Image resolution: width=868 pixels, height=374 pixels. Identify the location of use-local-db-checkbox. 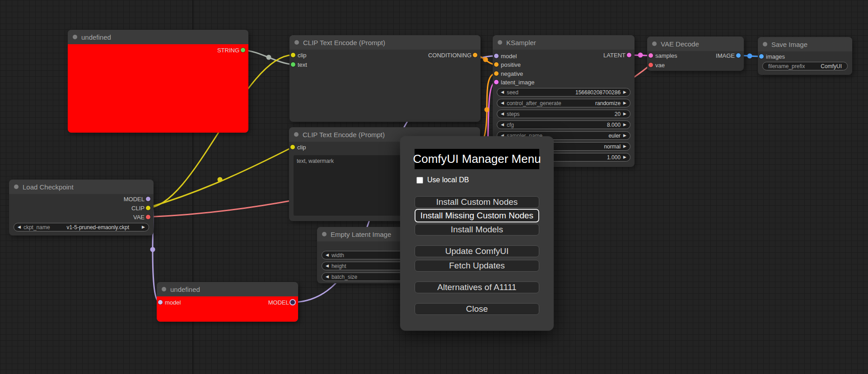
(420, 180).